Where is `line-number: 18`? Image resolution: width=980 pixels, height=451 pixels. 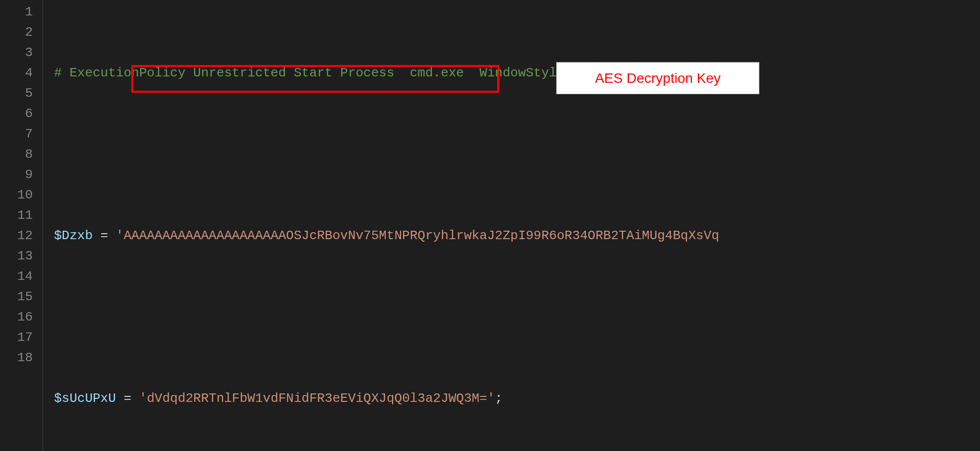 line-number: 18 is located at coordinates (16, 358).